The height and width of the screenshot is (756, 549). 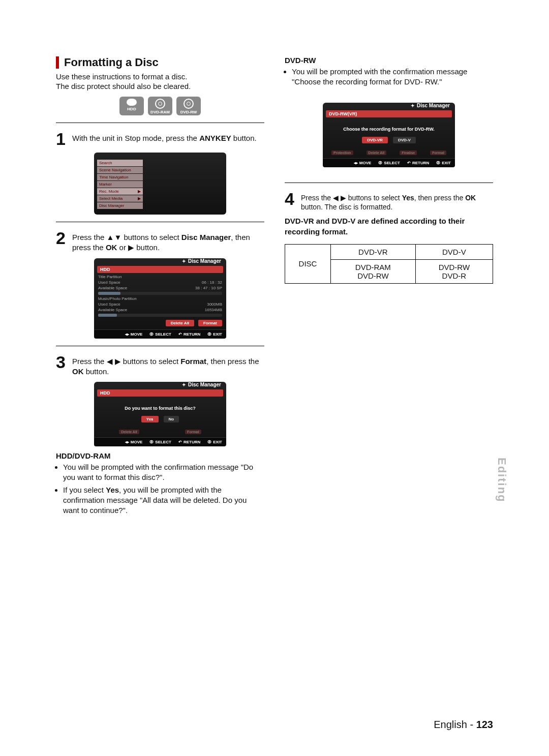 I want to click on dvd-v-button: DVD-V, so click(x=405, y=140).